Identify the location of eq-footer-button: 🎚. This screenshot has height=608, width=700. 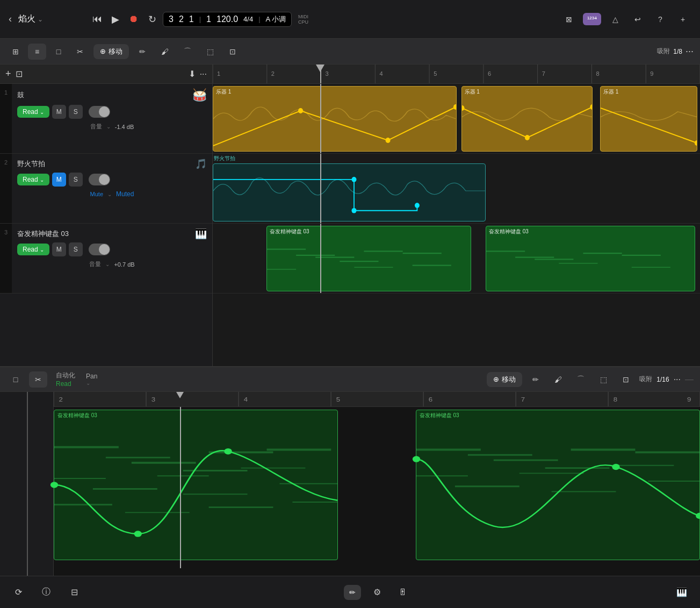
(403, 592).